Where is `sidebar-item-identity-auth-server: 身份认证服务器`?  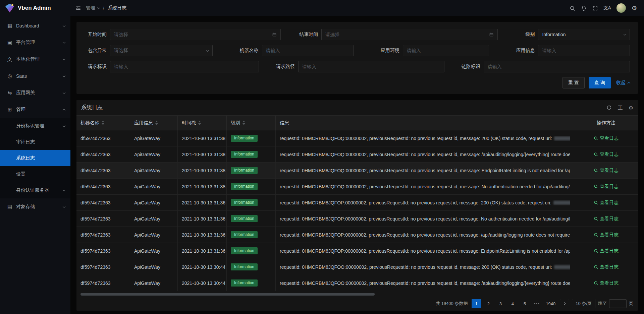 sidebar-item-identity-auth-server: 身份认证服务器 is located at coordinates (35, 190).